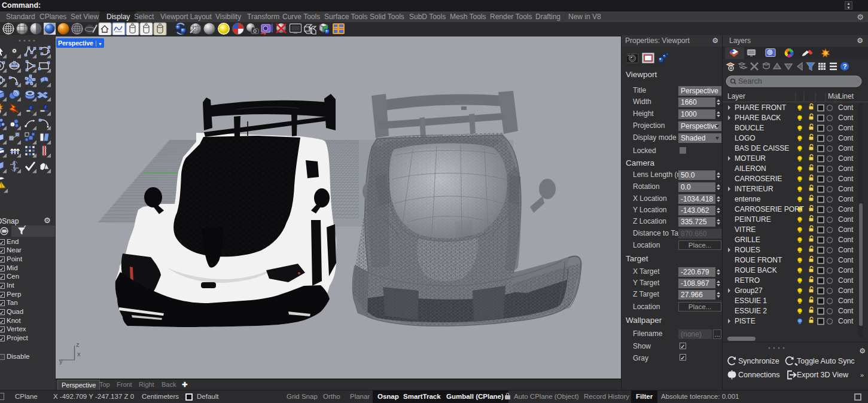  I want to click on svg-text: x, so click(79, 354).